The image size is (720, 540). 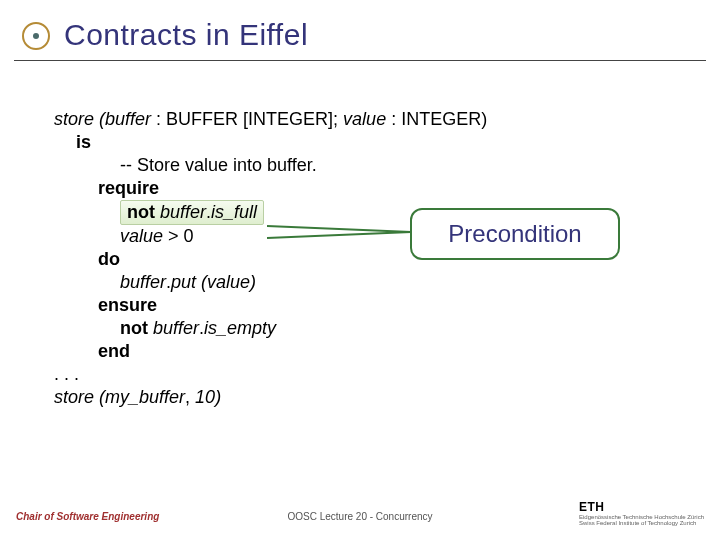 I want to click on code-keyword-is: is, so click(x=282, y=142).